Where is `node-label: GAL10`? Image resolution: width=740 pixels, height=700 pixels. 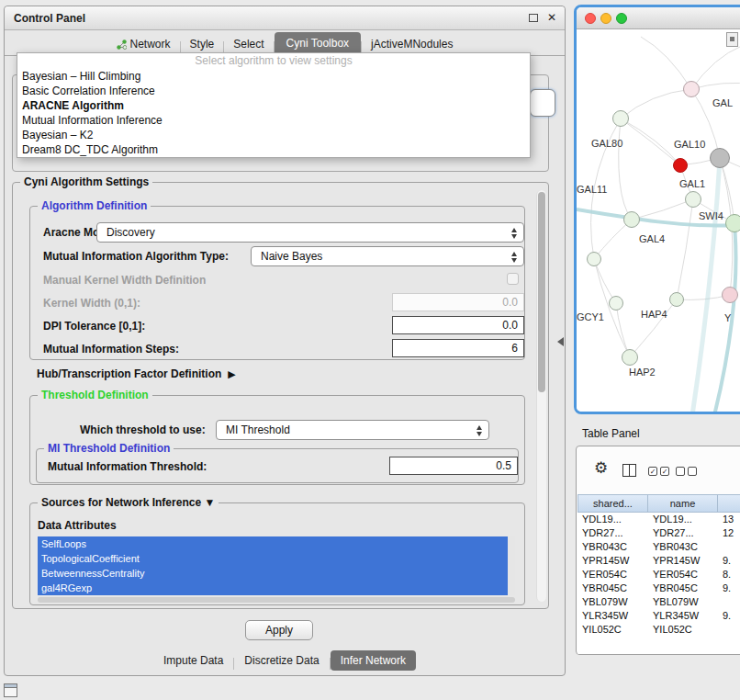 node-label: GAL10 is located at coordinates (690, 144).